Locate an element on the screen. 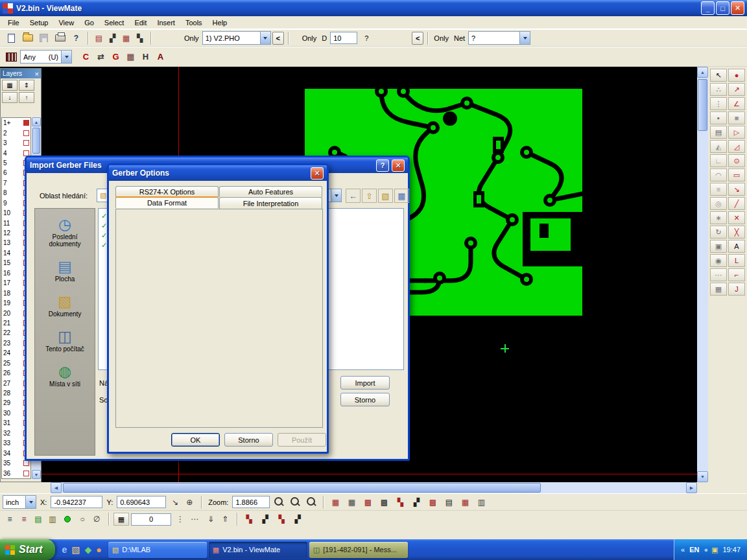 Image resolution: width=747 pixels, height=560 pixels. grid-dark-icon: ▦ is located at coordinates (351, 502).